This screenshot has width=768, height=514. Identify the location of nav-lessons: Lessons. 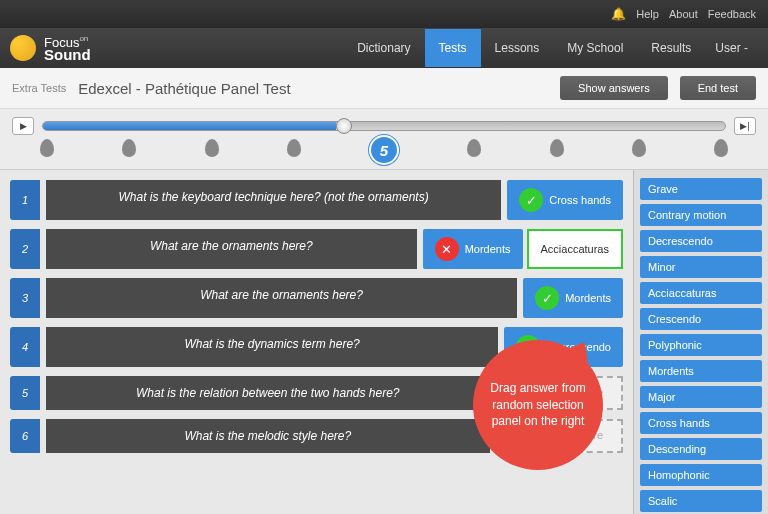
(518, 48).